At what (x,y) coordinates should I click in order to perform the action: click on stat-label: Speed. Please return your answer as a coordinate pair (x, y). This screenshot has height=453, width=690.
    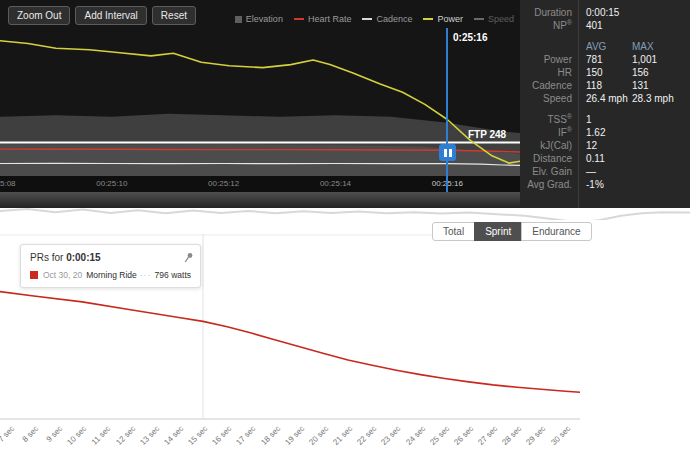
    Looking at the image, I should click on (549, 98).